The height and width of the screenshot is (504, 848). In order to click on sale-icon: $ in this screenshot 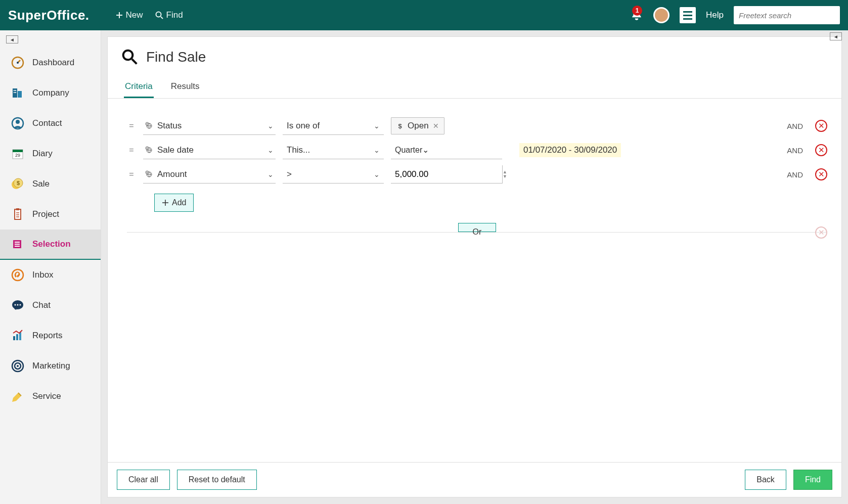, I will do `click(18, 184)`.